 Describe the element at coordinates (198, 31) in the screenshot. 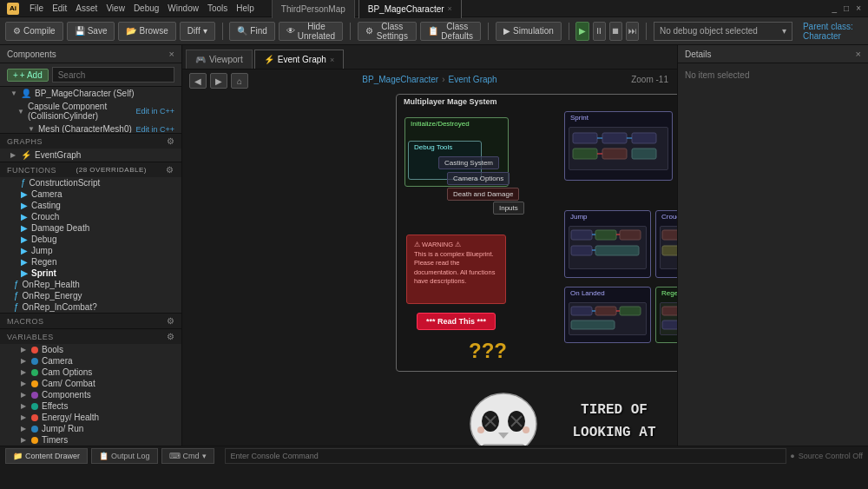

I see `diff-button: Diff ▾` at that location.